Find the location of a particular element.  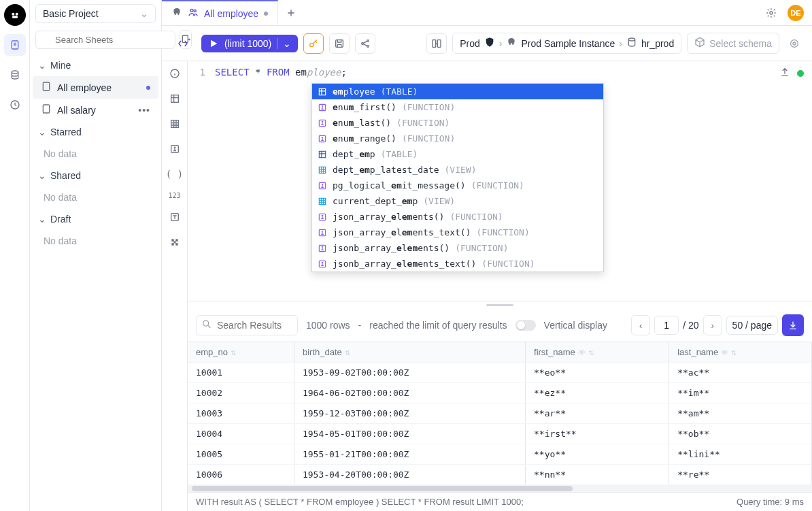

autocomplete-item: enum_last() (FUNCTION) is located at coordinates (458, 122).